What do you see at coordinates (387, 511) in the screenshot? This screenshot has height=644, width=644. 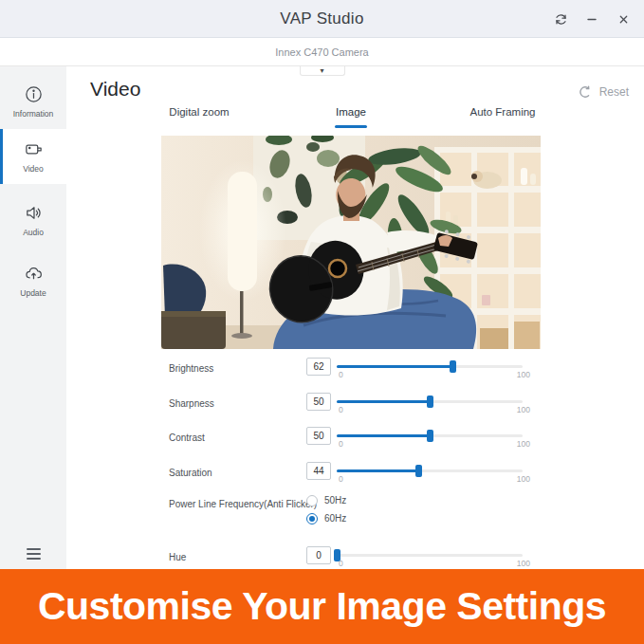 I see `anti-flicker-row: Power Line Frequency(Anti Flicker) 50Hz …` at bounding box center [387, 511].